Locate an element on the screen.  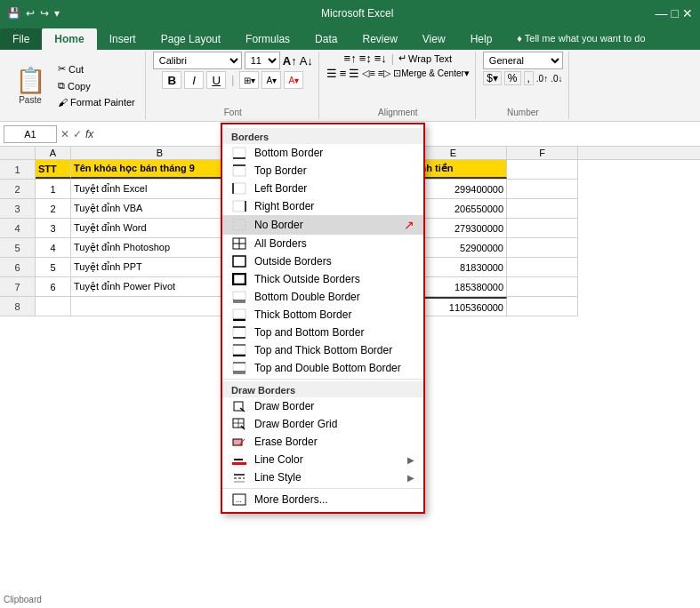
name-box is located at coordinates (30, 134).